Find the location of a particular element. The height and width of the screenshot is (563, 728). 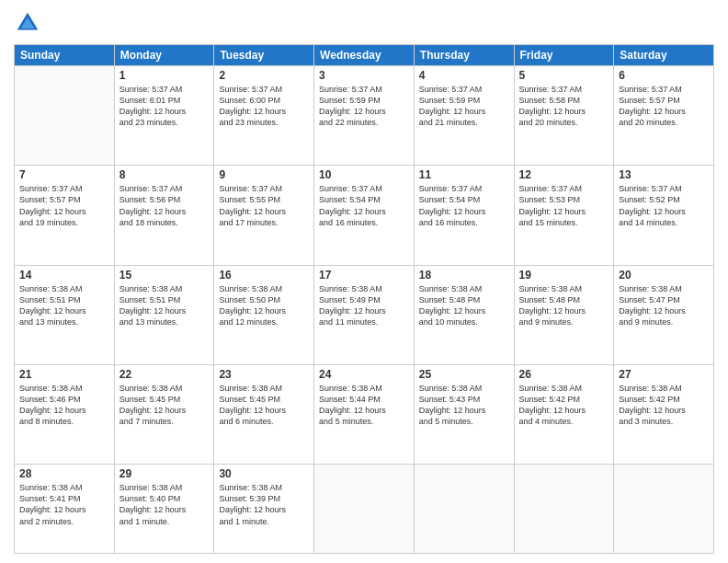

day-number: 27 is located at coordinates (664, 374).